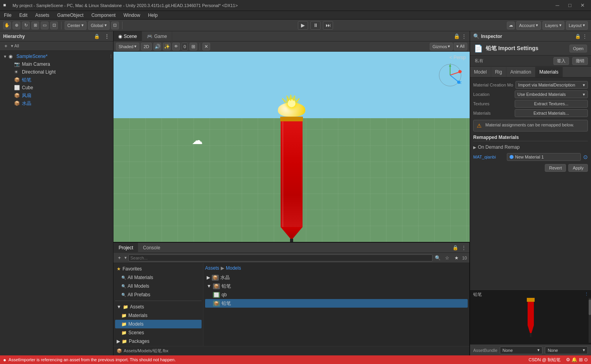 The height and width of the screenshot is (364, 591). Describe the element at coordinates (578, 36) in the screenshot. I see `inspector-lock-icon: 🔒` at that location.